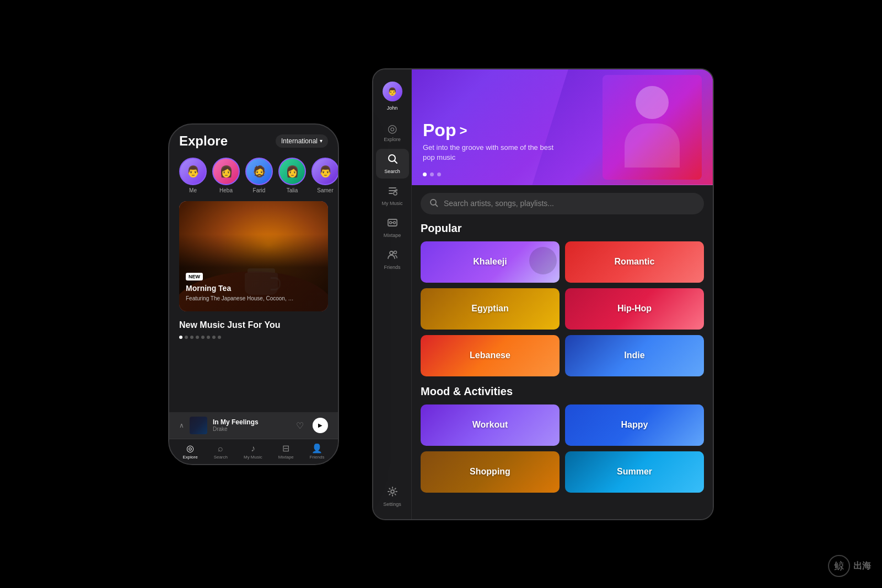 Image resolution: width=882 pixels, height=588 pixels. I want to click on phone-device: Explore International 👨 Me 👩 Heba 🧔, so click(254, 294).